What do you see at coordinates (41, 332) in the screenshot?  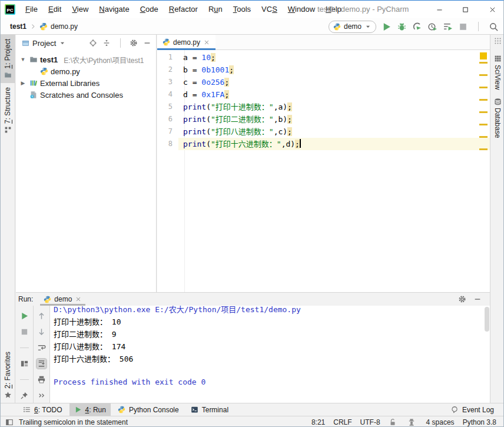 I see `arrow-down-icon` at bounding box center [41, 332].